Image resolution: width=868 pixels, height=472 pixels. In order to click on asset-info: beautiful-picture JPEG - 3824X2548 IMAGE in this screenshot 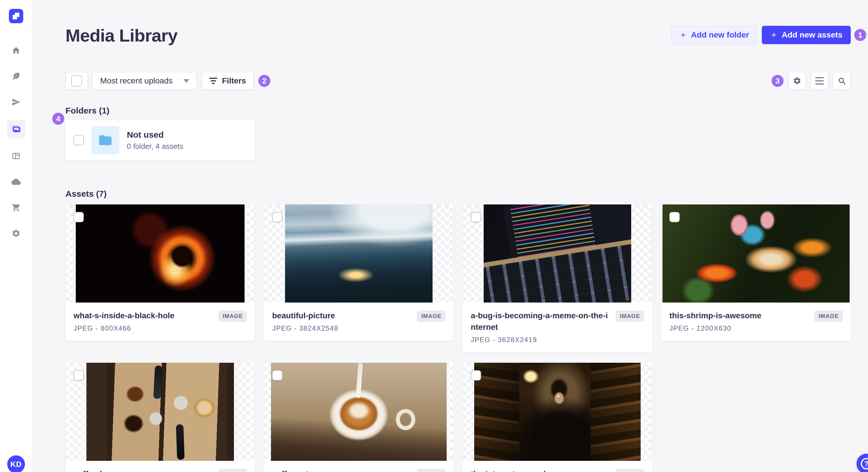, I will do `click(359, 322)`.